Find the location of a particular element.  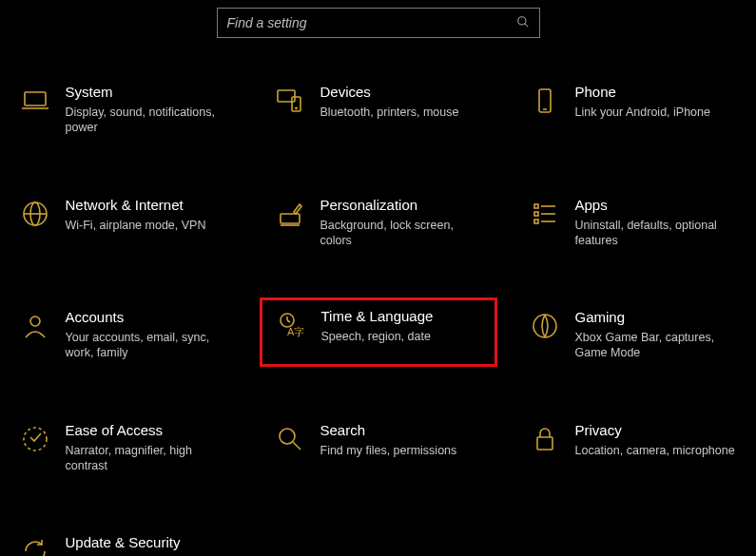

tile-subtitle: Link your Android, iPhone is located at coordinates (643, 112).